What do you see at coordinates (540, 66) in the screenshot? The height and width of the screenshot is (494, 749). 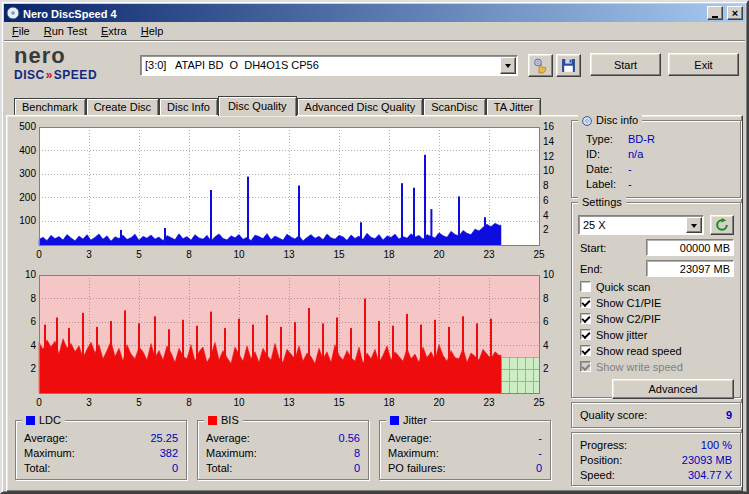 I see `eject-disc-button` at bounding box center [540, 66].